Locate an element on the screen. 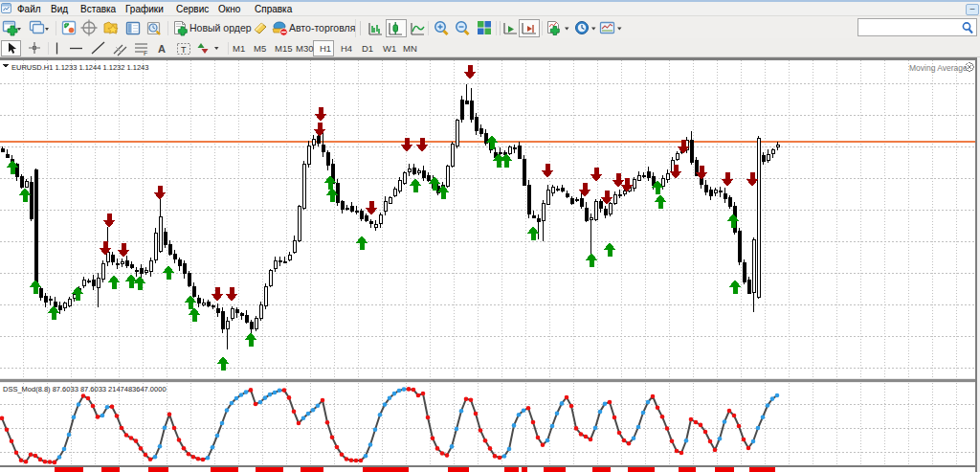  svg-text:EURUSD.H1 1.1233 1.1244 1.123: EURUSD.H1 1.1233 1.1244 1.1232 1.1243 is located at coordinates (80, 67).